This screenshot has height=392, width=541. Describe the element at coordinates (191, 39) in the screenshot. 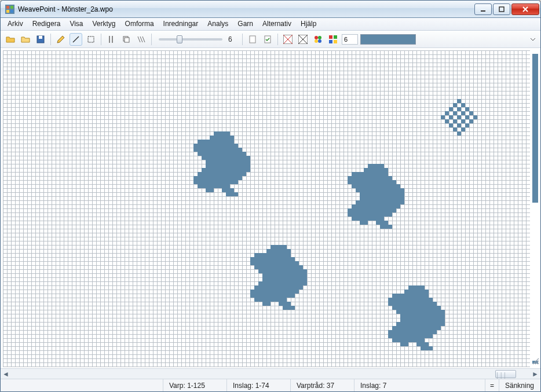

I see `zoom-slider` at that location.